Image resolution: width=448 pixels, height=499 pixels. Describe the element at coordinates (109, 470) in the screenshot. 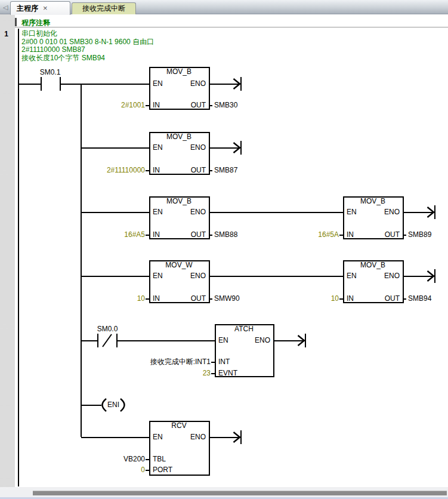

I see `operand-port: 0` at that location.